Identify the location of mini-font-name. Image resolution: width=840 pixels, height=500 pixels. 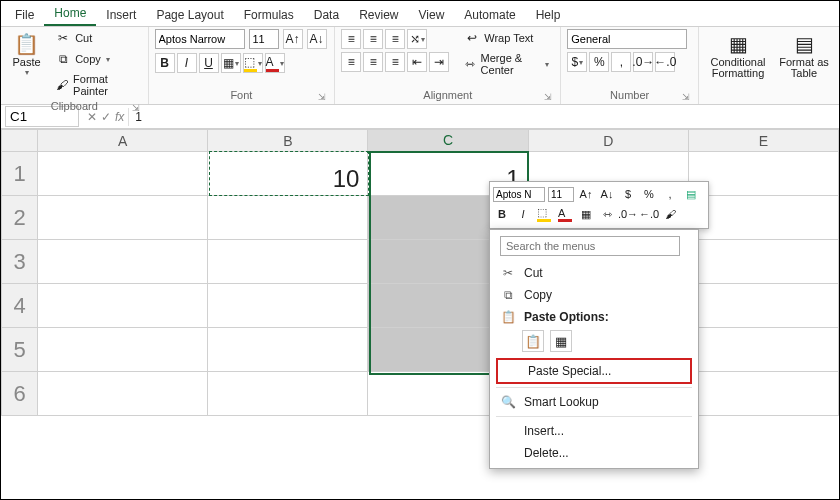
(519, 194).